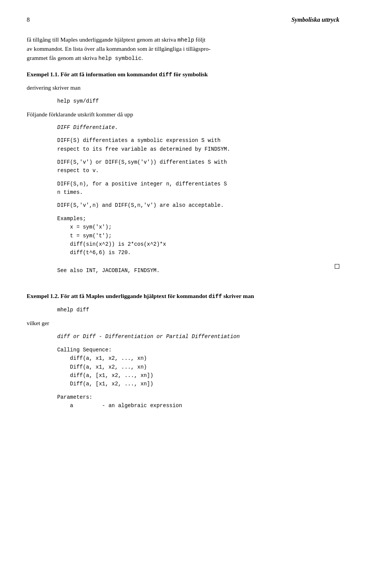 The width and height of the screenshot is (366, 588). I want to click on example-2-desc: För att få Maples underliggande hjälptex…, so click(157, 296).